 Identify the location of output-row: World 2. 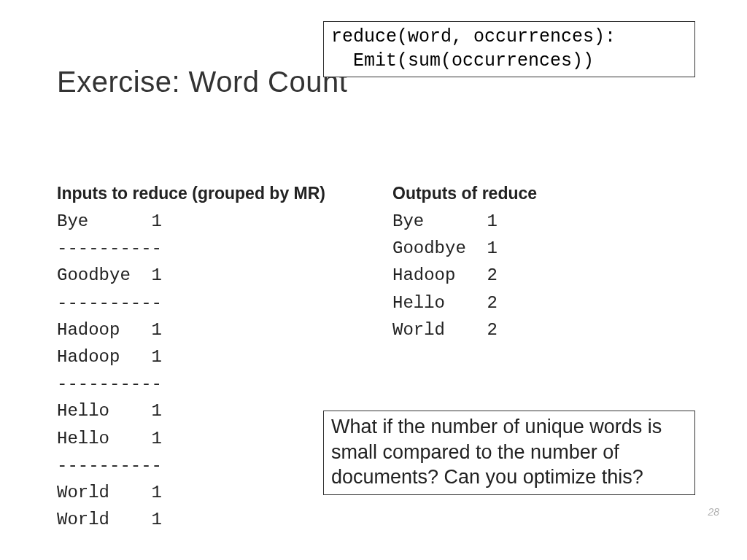
(548, 330).